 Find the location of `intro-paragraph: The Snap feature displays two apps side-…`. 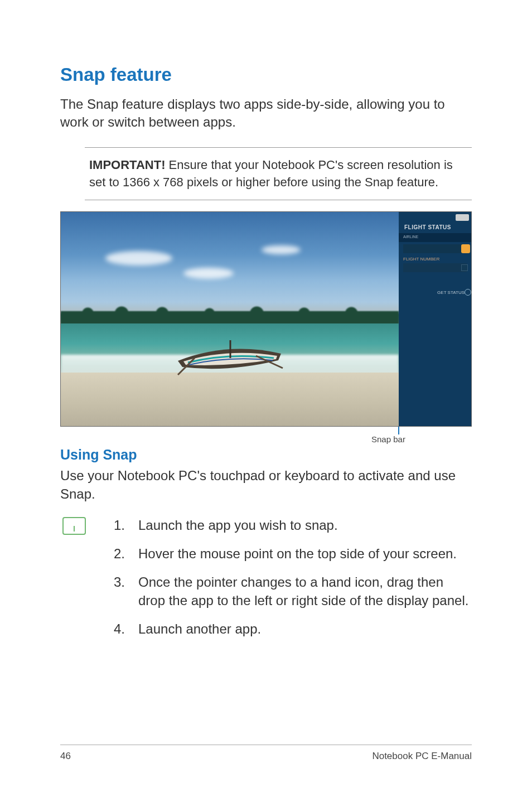

intro-paragraph: The Snap feature displays two apps side-… is located at coordinates (266, 114).